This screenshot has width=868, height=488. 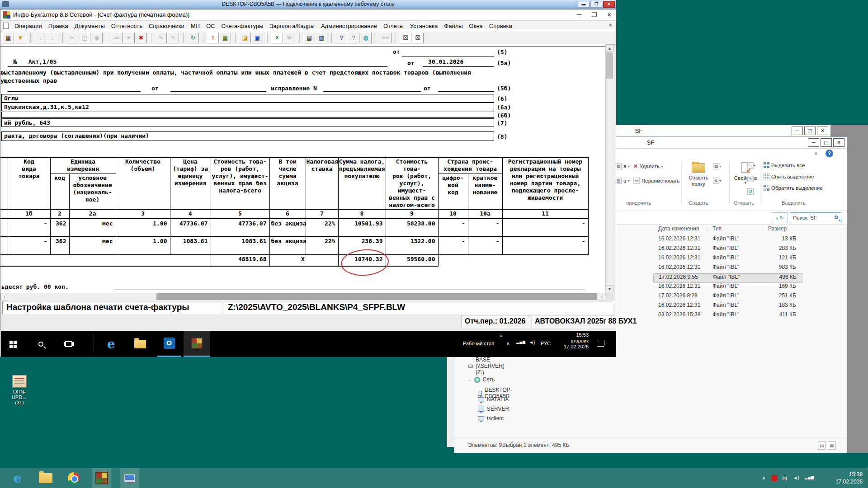 I want to click on menu-item-6: МН, so click(x=195, y=26).